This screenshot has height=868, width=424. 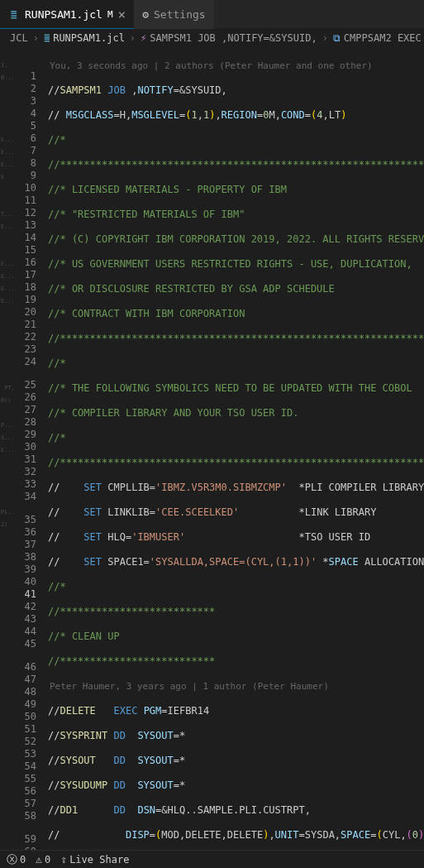 I want to click on breadcrumb-item: SAMPSM1 JOB ,NOTIFY=&SYSUID,, so click(x=233, y=38).